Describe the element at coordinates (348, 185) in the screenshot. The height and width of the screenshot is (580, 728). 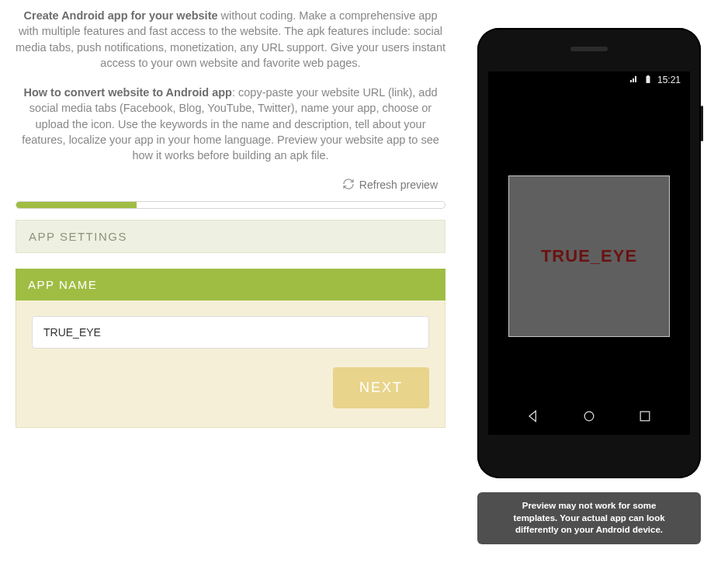
I see `refresh-icon` at that location.